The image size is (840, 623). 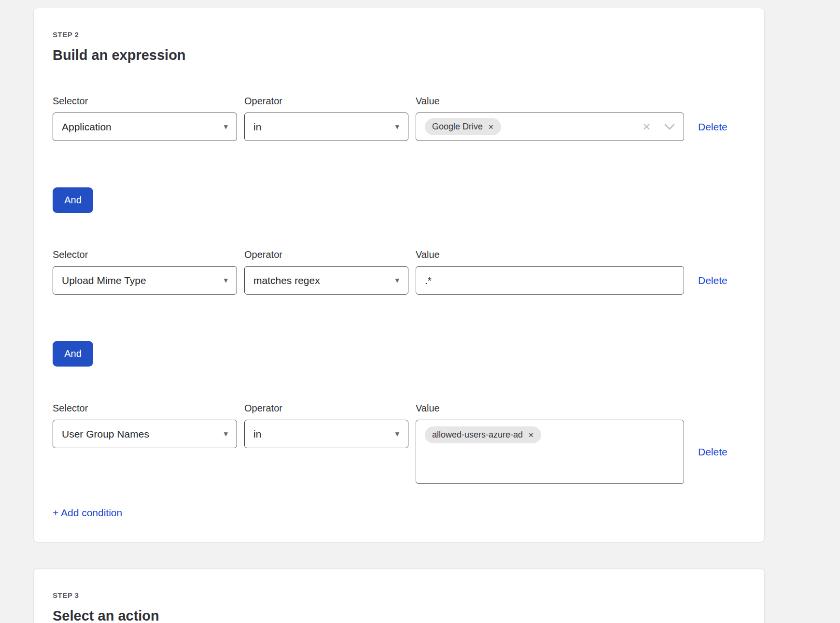 What do you see at coordinates (87, 513) in the screenshot?
I see `add-condition-link: + Add condition` at bounding box center [87, 513].